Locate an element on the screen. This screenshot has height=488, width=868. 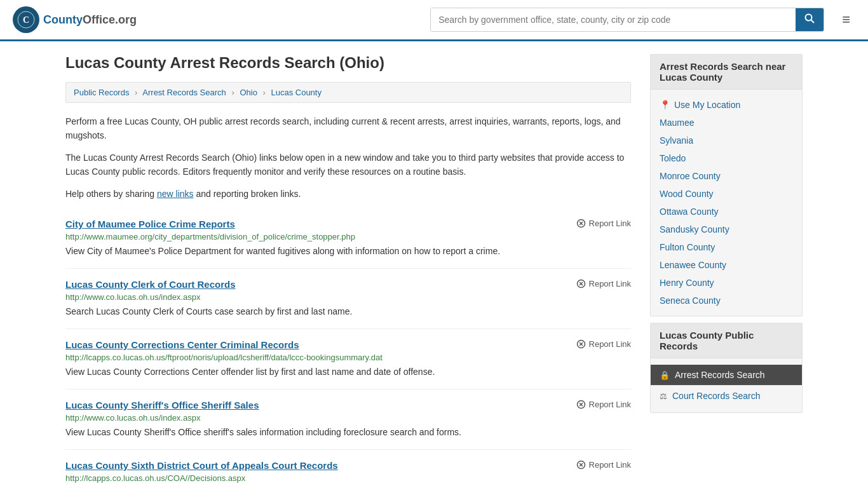
nearby-link-5: Ottawa County is located at coordinates (726, 212).